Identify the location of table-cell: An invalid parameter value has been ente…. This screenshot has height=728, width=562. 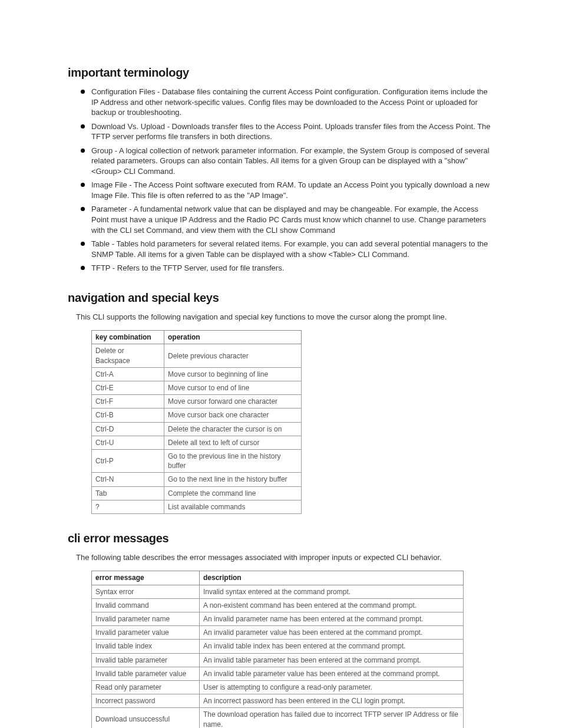
(332, 633).